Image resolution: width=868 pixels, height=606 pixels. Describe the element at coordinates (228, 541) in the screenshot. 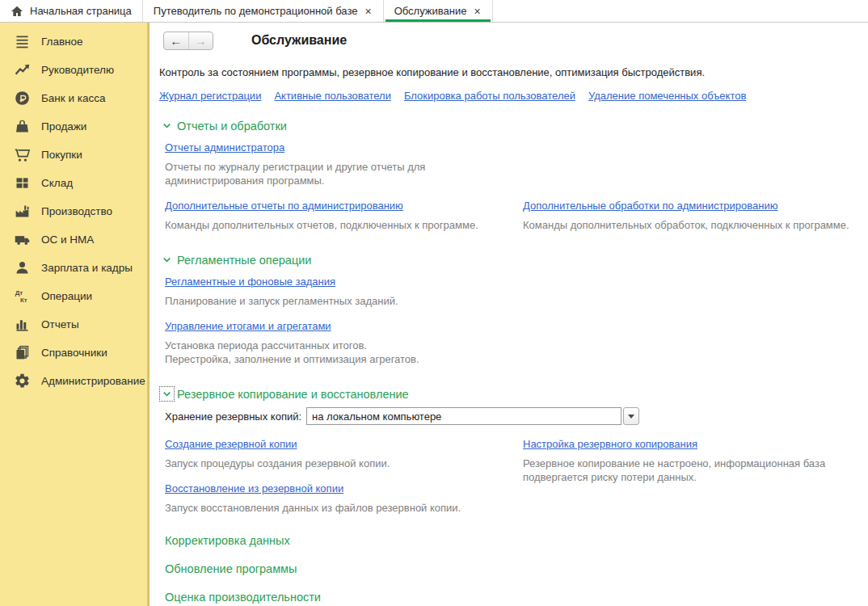

I see `section-title: Корректировка данных` at that location.